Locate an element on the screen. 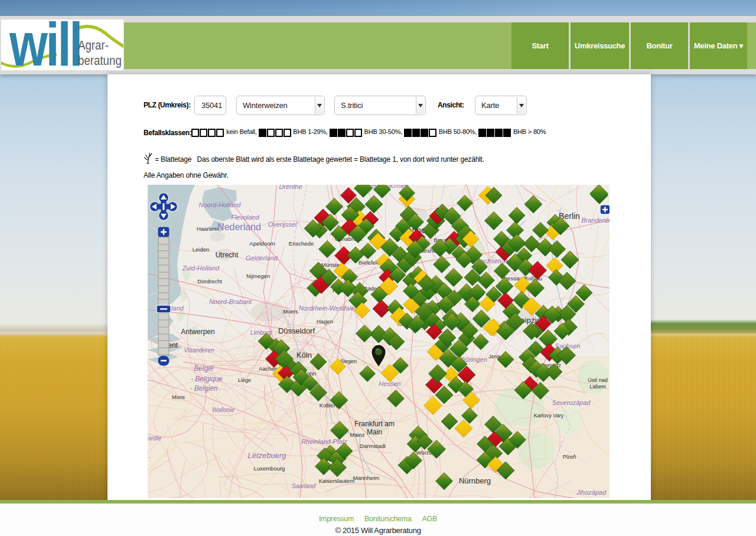  svg-text: Antwerpen is located at coordinates (197, 332).